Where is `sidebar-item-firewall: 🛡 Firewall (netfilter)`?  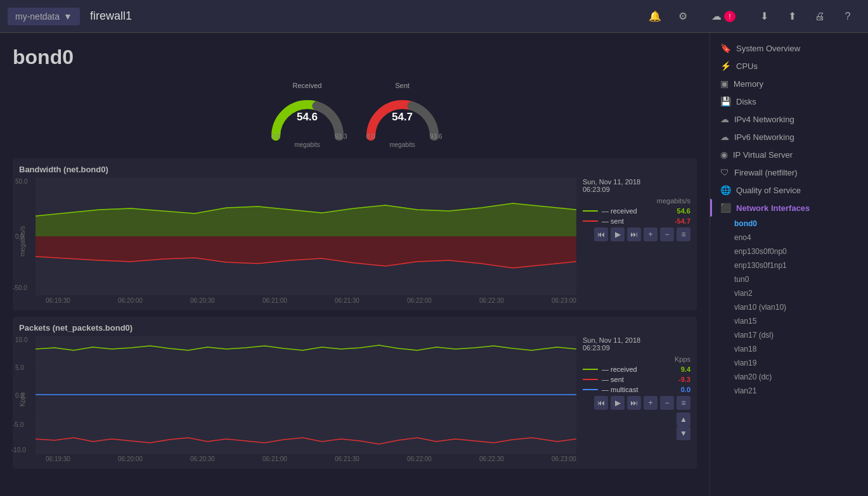
sidebar-item-firewall: 🛡 Firewall (netfilter) is located at coordinates (789, 172).